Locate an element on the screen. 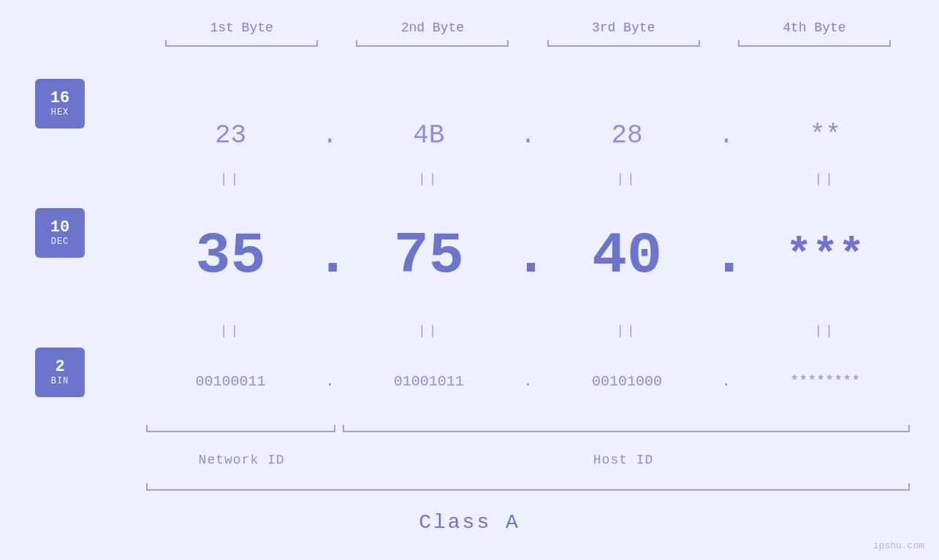 The image size is (939, 560). dec-byte-1: 35 is located at coordinates (231, 256).